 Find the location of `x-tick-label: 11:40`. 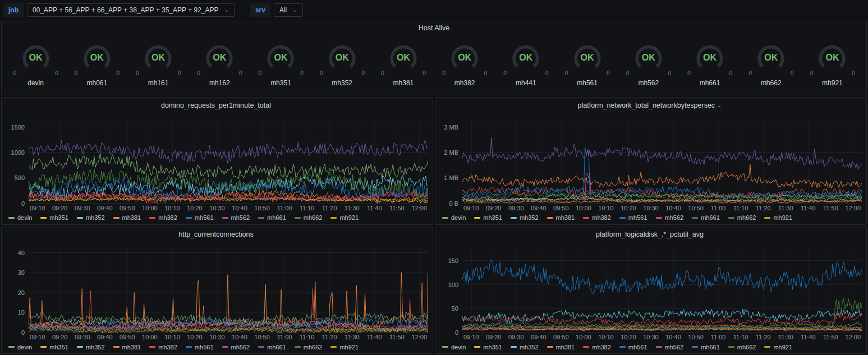

x-tick-label: 11:40 is located at coordinates (375, 337).